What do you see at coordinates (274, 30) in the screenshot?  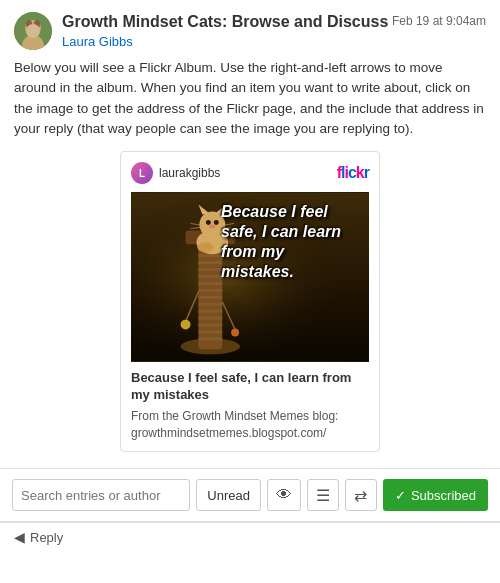 I see `header-content: Growth Mindset Cats: Browse and Discuss …` at bounding box center [274, 30].